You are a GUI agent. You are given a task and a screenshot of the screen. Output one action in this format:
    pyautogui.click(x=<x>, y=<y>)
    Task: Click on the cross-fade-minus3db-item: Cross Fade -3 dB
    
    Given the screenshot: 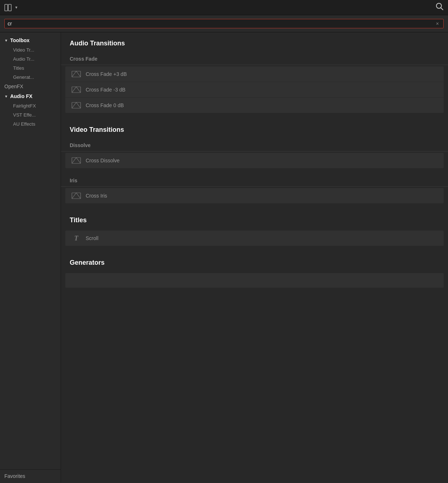 What is the action you would take?
    pyautogui.click(x=254, y=90)
    